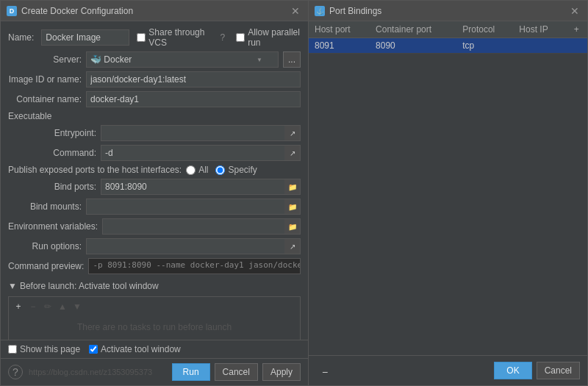 This screenshot has width=588, height=386. Describe the element at coordinates (539, 29) in the screenshot. I see `host-ip-header: Host IP` at that location.